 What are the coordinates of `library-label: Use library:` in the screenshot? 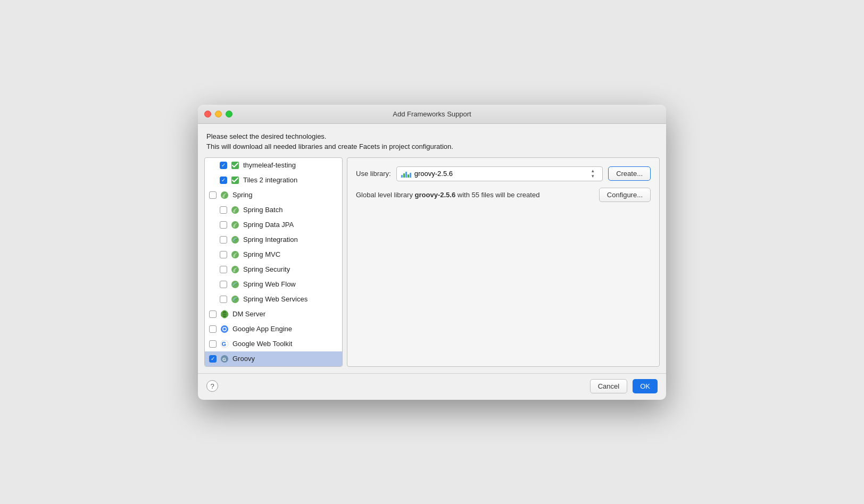 It's located at (373, 173).